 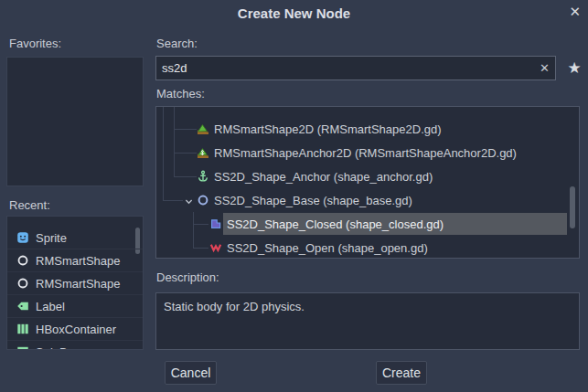 I want to click on dialog-title: Create New Node, so click(x=294, y=13).